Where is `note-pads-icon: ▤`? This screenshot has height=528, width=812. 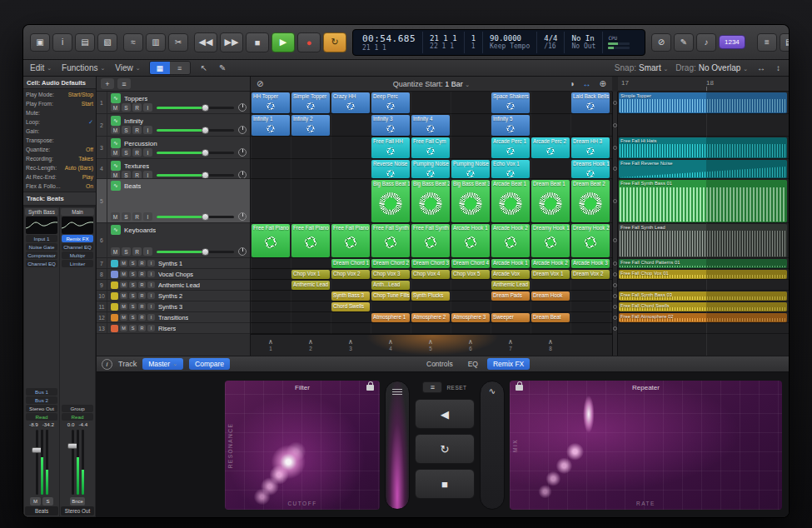
note-pads-icon: ▤ is located at coordinates (785, 42).